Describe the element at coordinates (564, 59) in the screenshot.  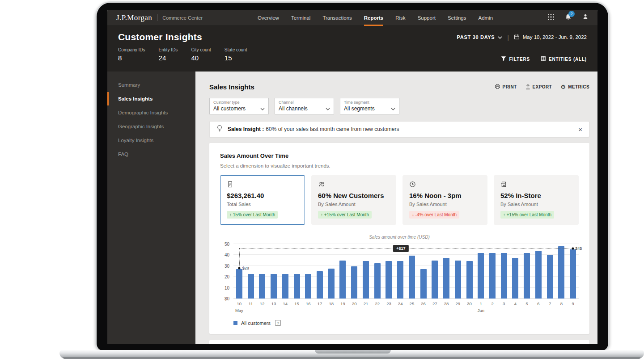
I see `entities-button: ENTITIES (ALL)` at that location.